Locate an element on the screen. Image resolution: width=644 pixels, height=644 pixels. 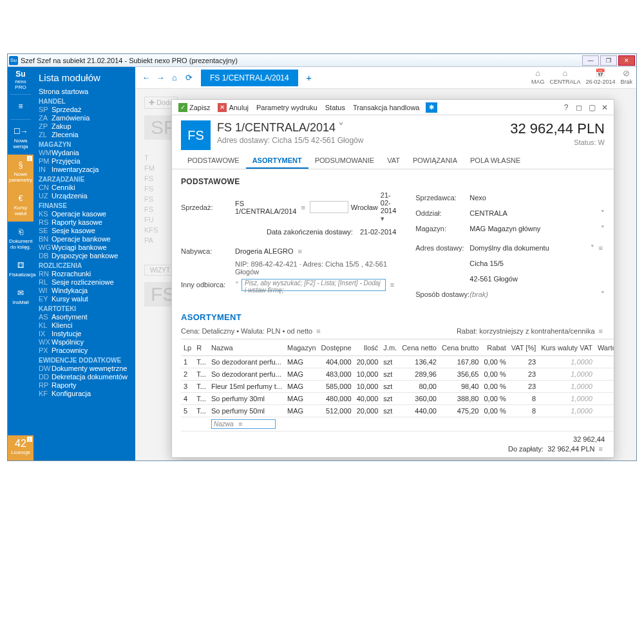
print-params-button: Parametry wydruku is located at coordinates (287, 108).